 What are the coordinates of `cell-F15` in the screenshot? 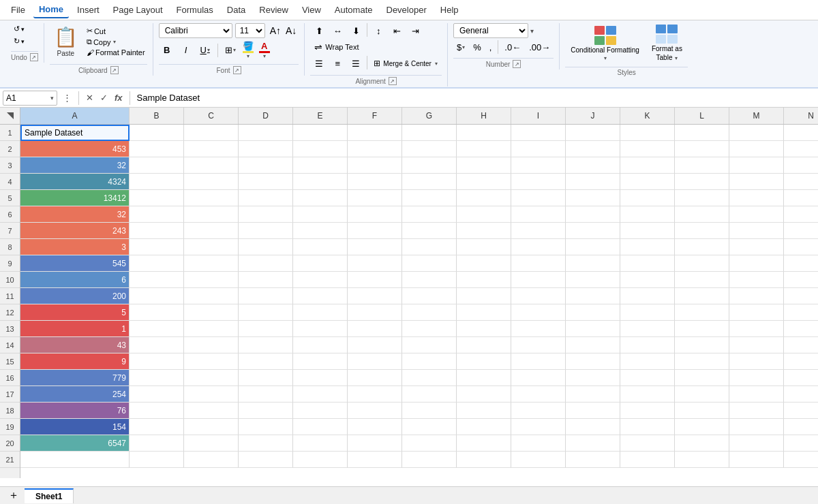 It's located at (375, 362).